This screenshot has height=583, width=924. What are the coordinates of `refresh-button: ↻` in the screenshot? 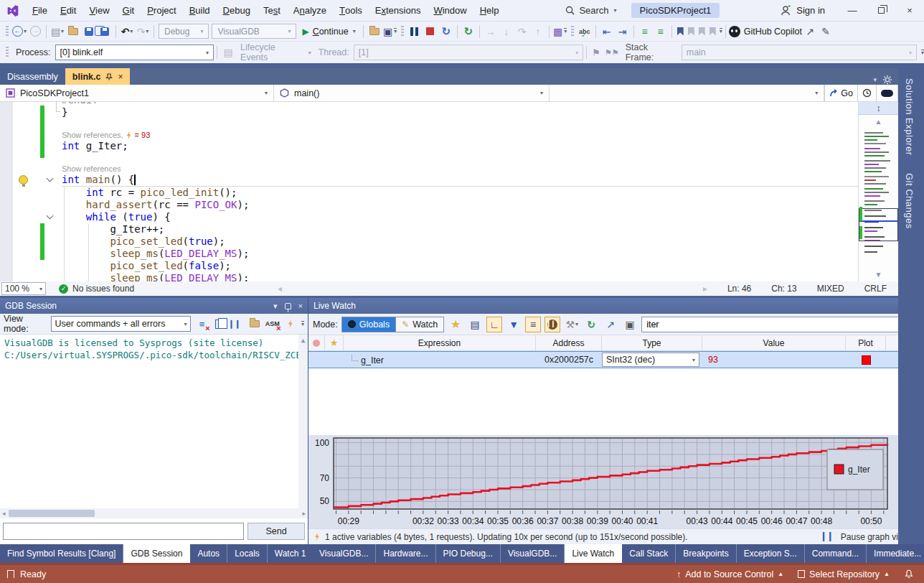 It's located at (591, 325).